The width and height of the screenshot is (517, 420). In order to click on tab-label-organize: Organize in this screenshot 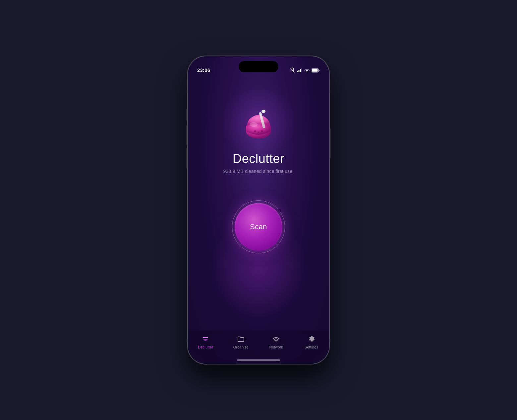, I will do `click(241, 347)`.